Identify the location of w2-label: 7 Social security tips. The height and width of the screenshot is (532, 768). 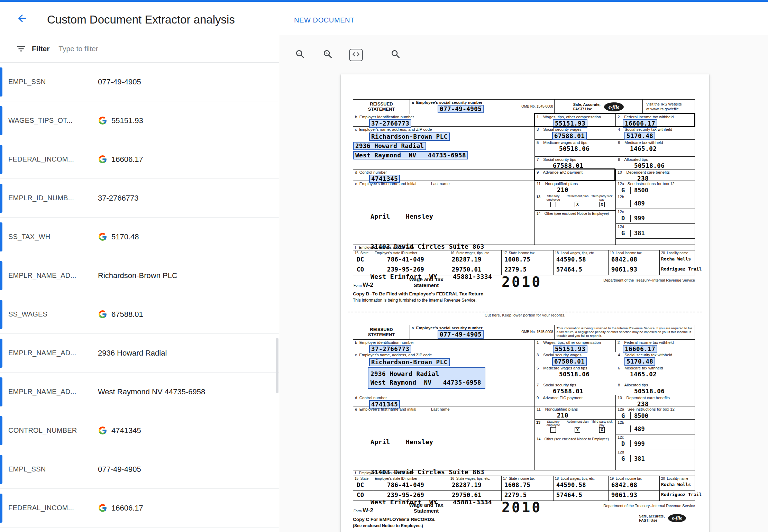
(575, 385).